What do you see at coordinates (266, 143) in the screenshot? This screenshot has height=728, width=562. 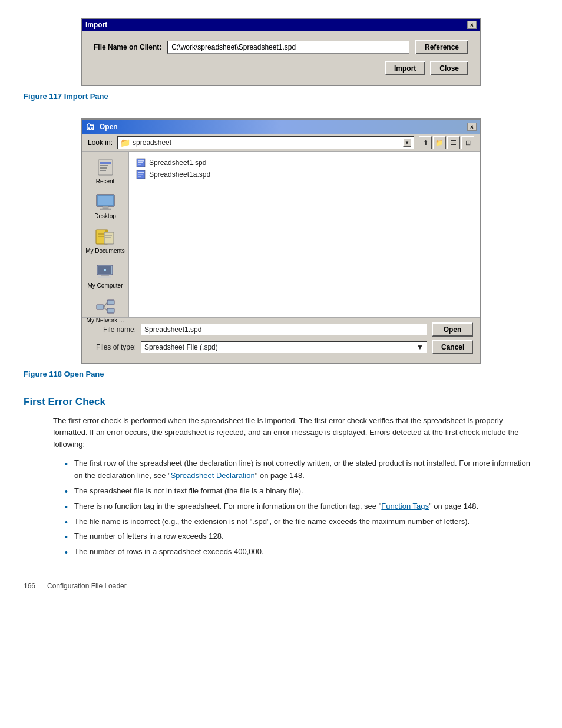 I see `lookin-combo: 📁 spreadsheet ▼` at bounding box center [266, 143].